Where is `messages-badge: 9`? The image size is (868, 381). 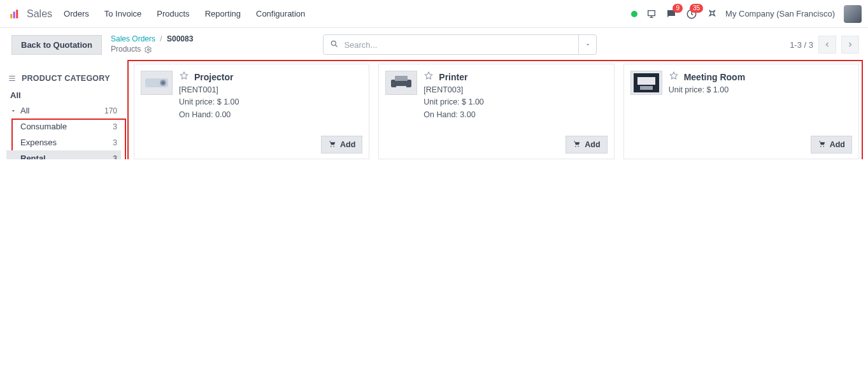
messages-badge: 9 is located at coordinates (678, 8).